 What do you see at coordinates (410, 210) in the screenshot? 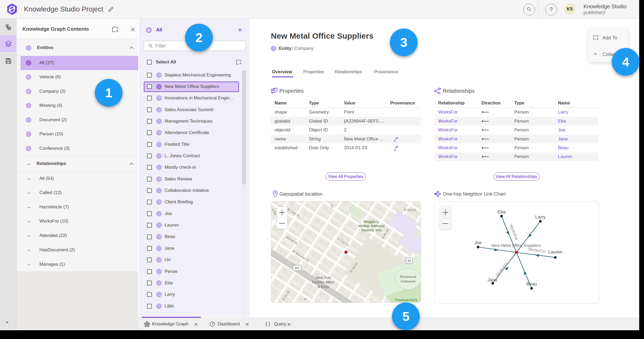
I see `svg-text: N 3rd St` at bounding box center [410, 210].